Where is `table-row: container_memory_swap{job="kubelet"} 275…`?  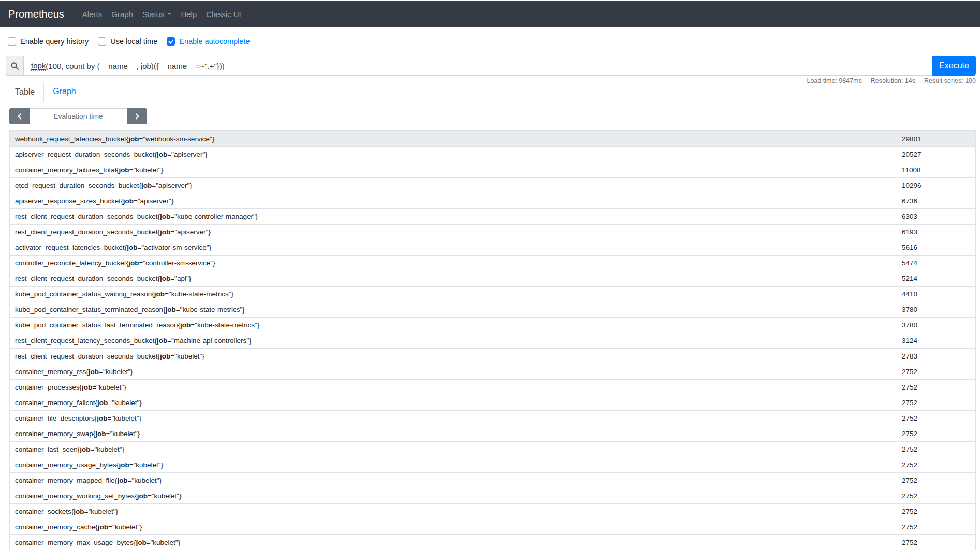 table-row: container_memory_swap{job="kubelet"} 275… is located at coordinates (493, 434).